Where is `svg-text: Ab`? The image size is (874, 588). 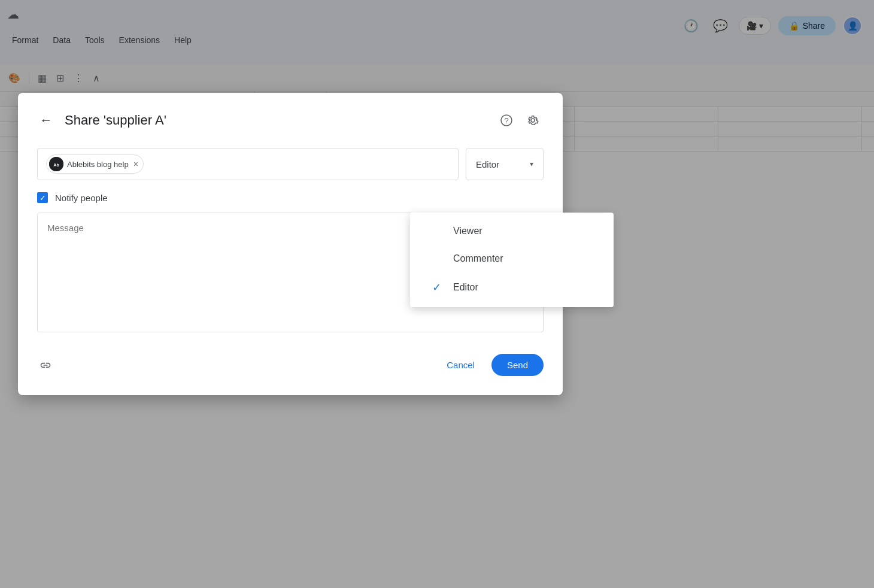 svg-text: Ab is located at coordinates (56, 165).